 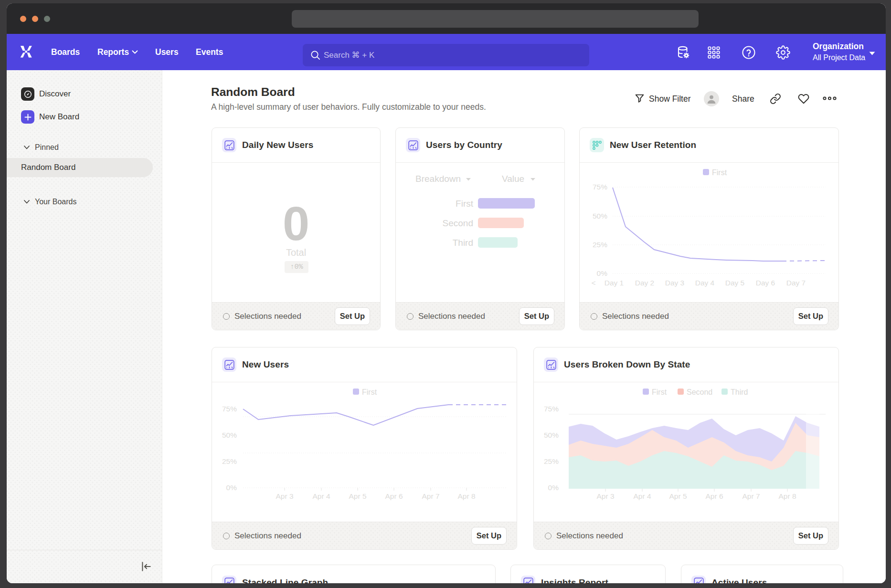 What do you see at coordinates (796, 283) in the screenshot?
I see `svg-text: Day 7` at bounding box center [796, 283].